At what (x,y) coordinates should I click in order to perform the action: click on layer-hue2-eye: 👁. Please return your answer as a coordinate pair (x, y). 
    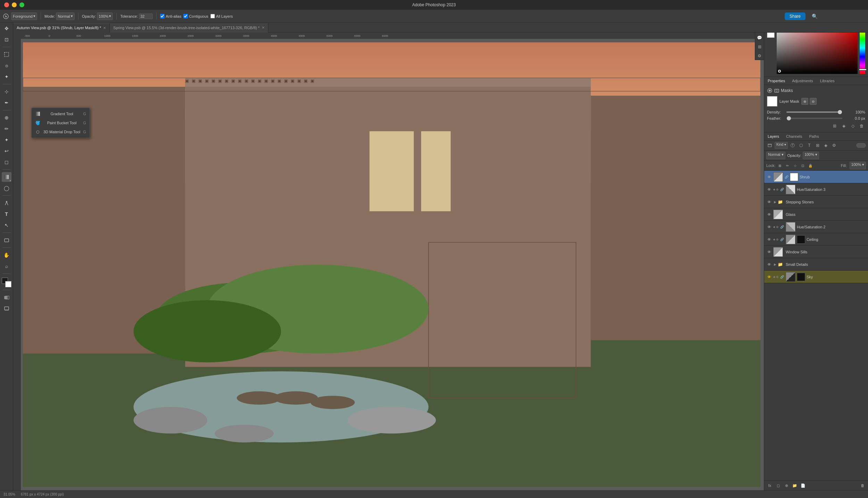
    Looking at the image, I should click on (769, 227).